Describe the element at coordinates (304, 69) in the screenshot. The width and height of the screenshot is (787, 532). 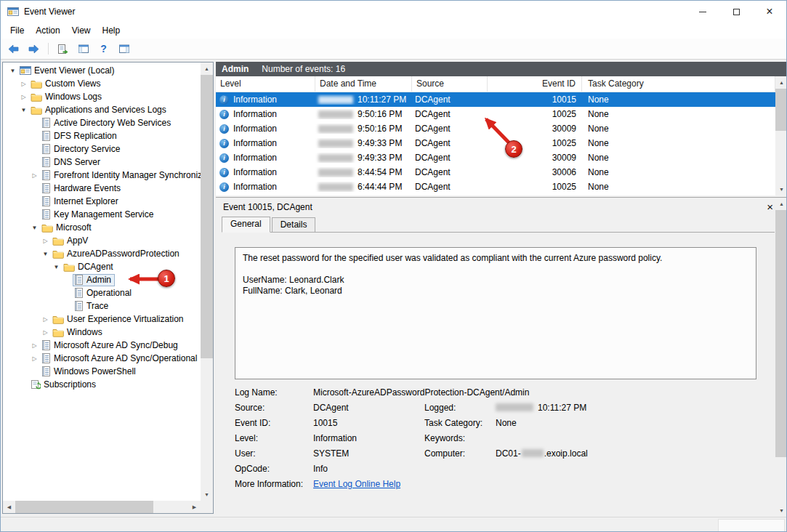
I see `event-count: Number of events: 16` at that location.